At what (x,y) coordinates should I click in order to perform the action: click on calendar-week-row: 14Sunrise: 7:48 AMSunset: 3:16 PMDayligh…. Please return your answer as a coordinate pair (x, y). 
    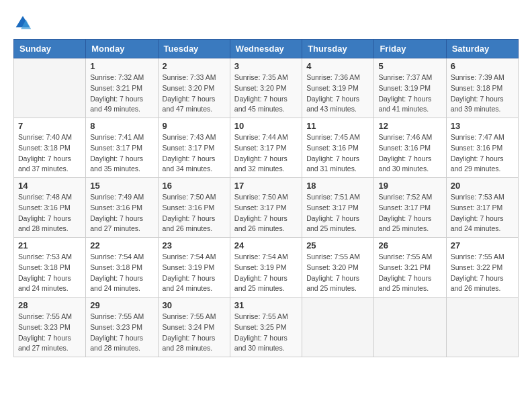
    Looking at the image, I should click on (266, 208).